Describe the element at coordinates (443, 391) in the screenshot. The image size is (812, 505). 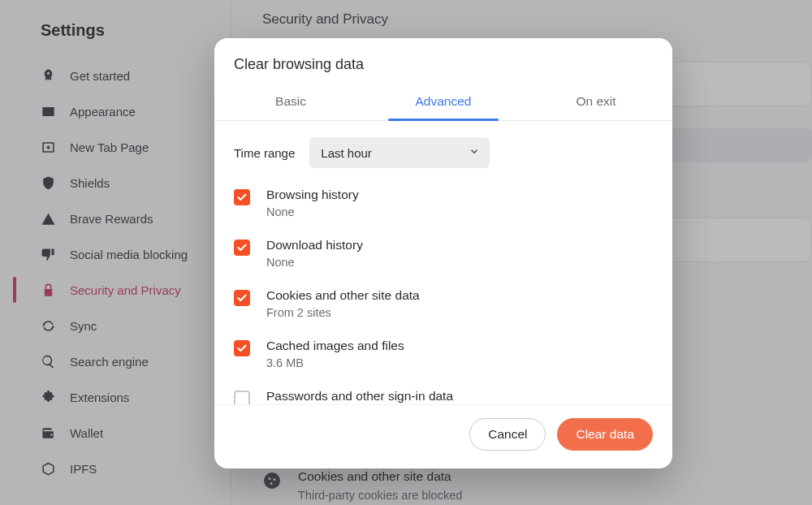
I see `clear-item-row: Passwords and other sign-in dataNone` at that location.